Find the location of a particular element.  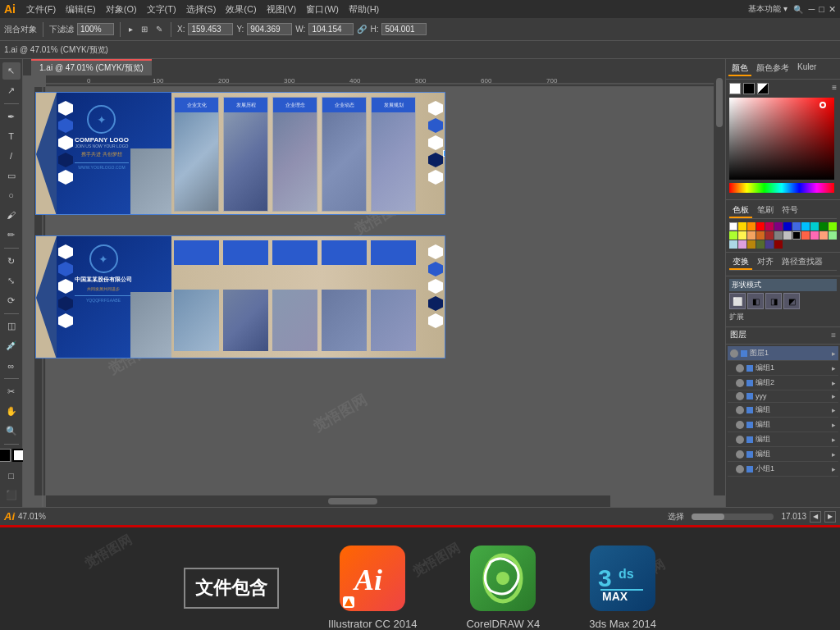

sw-tomato is located at coordinates (806, 235).